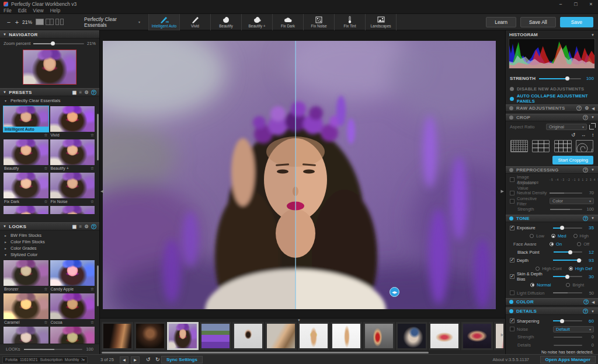 Image resolution: width=598 pixels, height=364 pixels. Describe the element at coordinates (568, 359) in the screenshot. I see `open-apps-manager-button: Open Apps Manager` at that location.